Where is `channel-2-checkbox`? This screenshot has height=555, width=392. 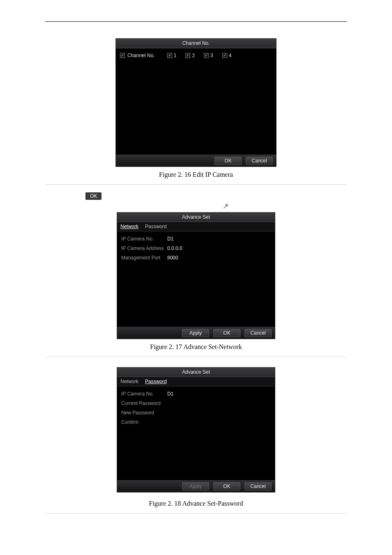
channel-2-checkbox is located at coordinates (188, 56).